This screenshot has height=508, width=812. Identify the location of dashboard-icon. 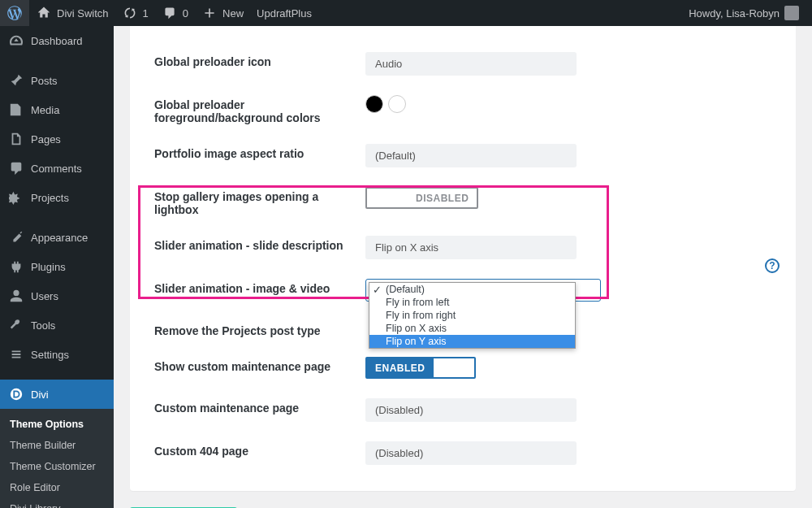
(16, 41).